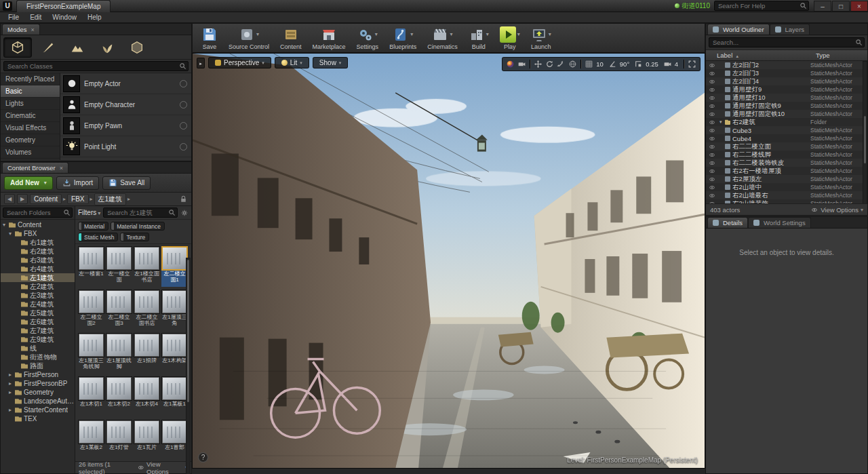 The height and width of the screenshot is (474, 868). I want to click on mode-category: Basic, so click(30, 92).